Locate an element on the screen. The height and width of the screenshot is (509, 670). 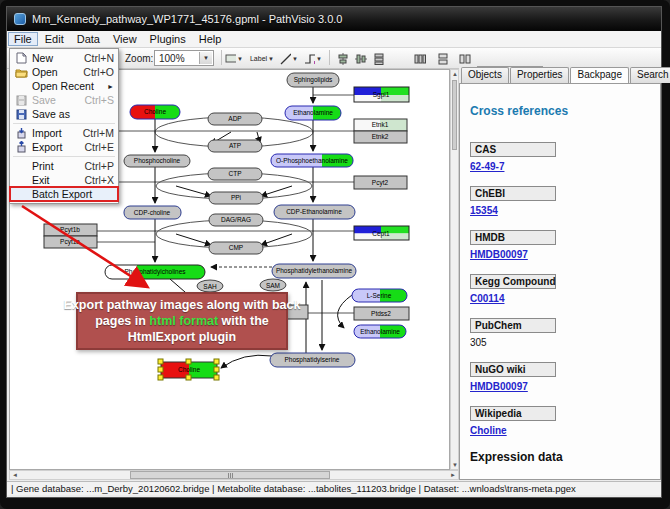
ref-section-cas: CAS 62-49-7 is located at coordinates (565, 157).